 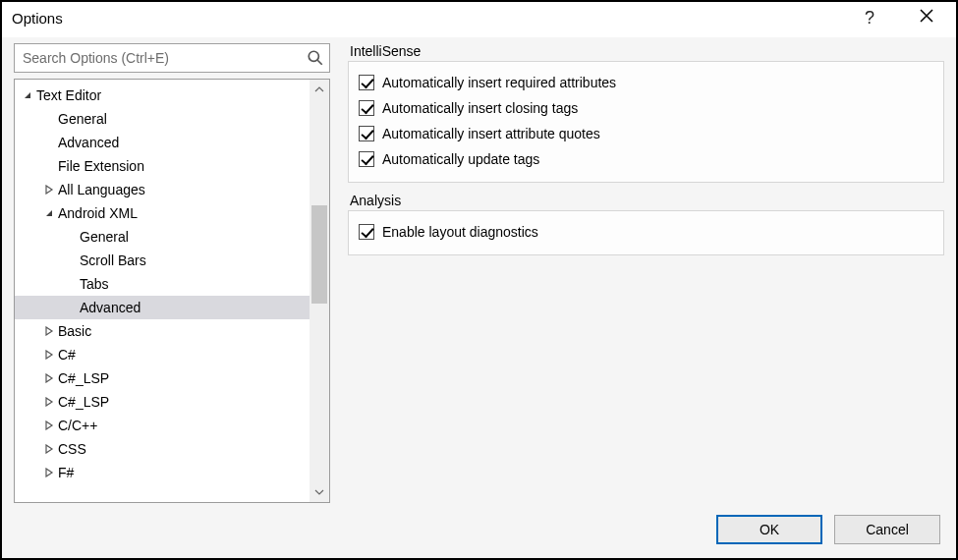 I want to click on search-icon, so click(x=315, y=58).